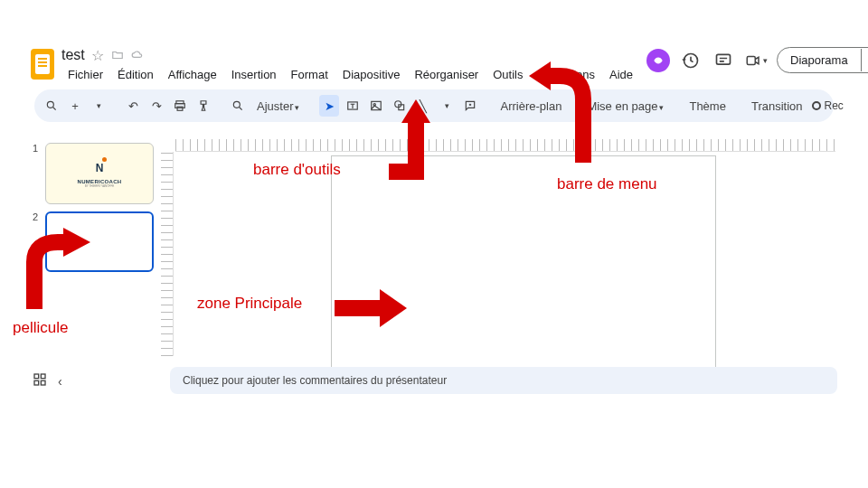  What do you see at coordinates (118, 55) in the screenshot?
I see `move-folder-icon` at bounding box center [118, 55].